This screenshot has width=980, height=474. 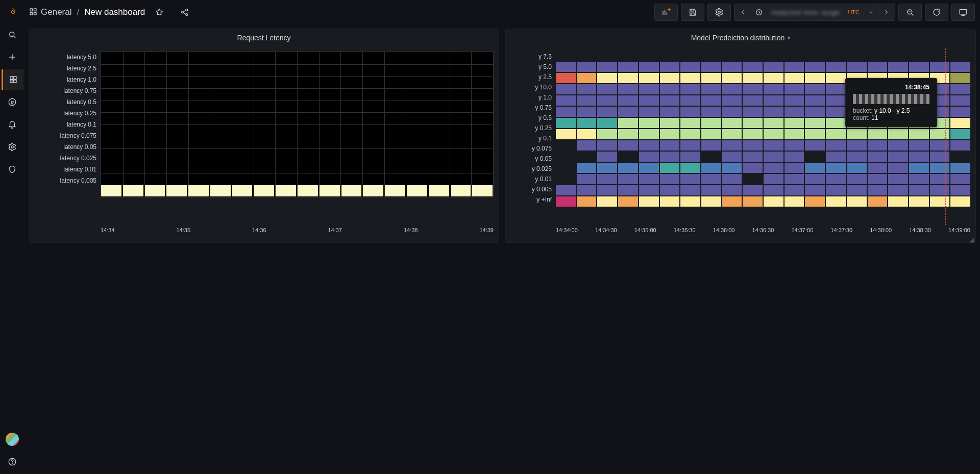 What do you see at coordinates (543, 159) in the screenshot?
I see `yaxis-tick: y 0.05` at bounding box center [543, 159].